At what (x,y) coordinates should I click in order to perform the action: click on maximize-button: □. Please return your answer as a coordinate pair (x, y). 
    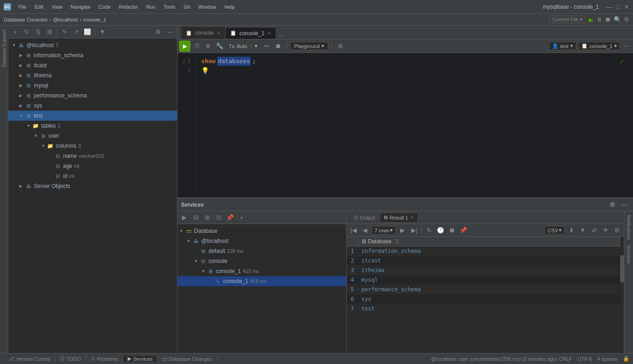
    Looking at the image, I should click on (618, 7).